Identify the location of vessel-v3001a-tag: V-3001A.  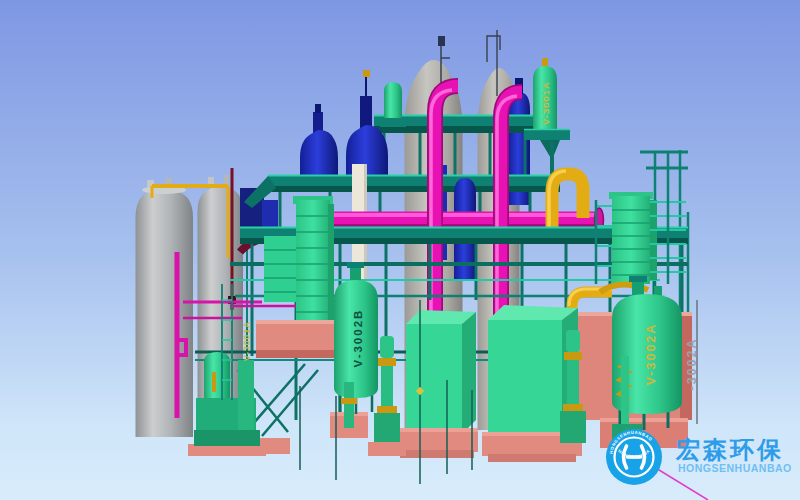
(546, 103).